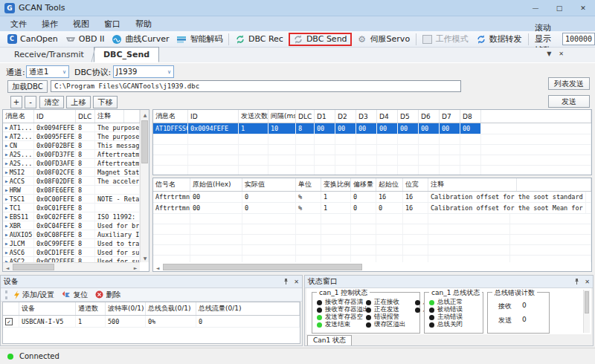  I want to click on list-send-button: 列表发送, so click(569, 83).